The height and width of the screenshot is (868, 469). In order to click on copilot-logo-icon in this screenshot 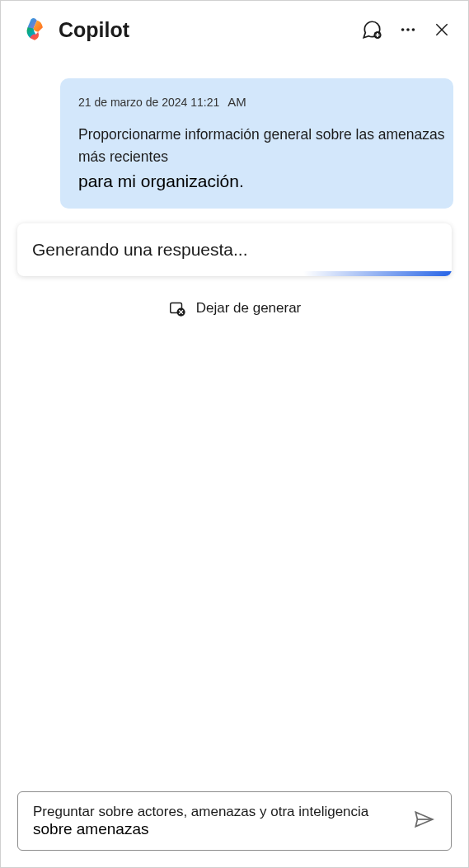, I will do `click(35, 30)`.